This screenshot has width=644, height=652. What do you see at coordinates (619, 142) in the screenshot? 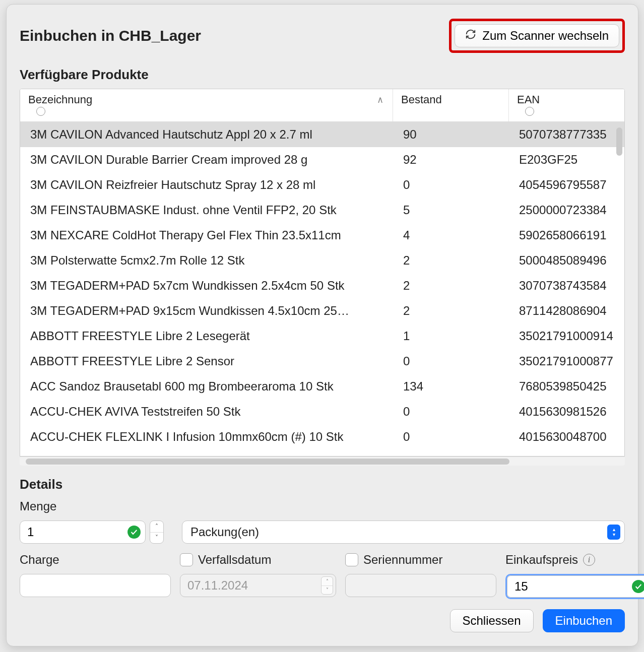
I see `vertical-scrollbar-thumb` at bounding box center [619, 142].